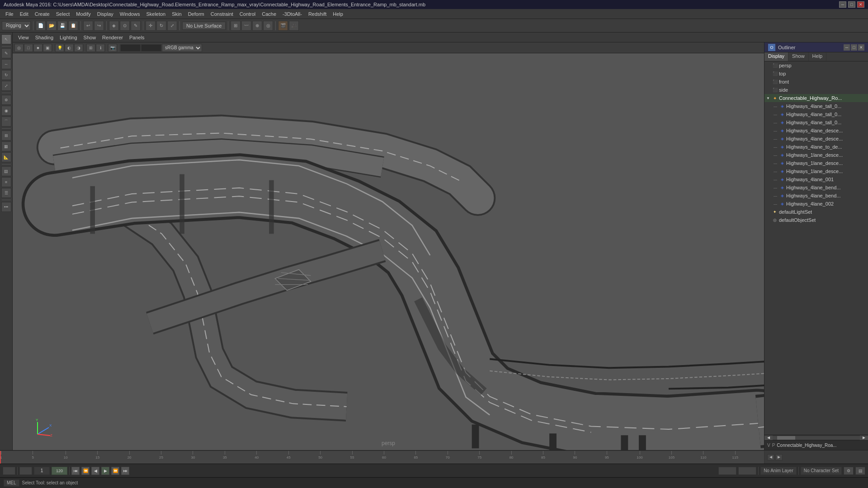 Image resolution: width=868 pixels, height=488 pixels. Describe the element at coordinates (0, 457) in the screenshot. I see `timeline-playhead` at that location.